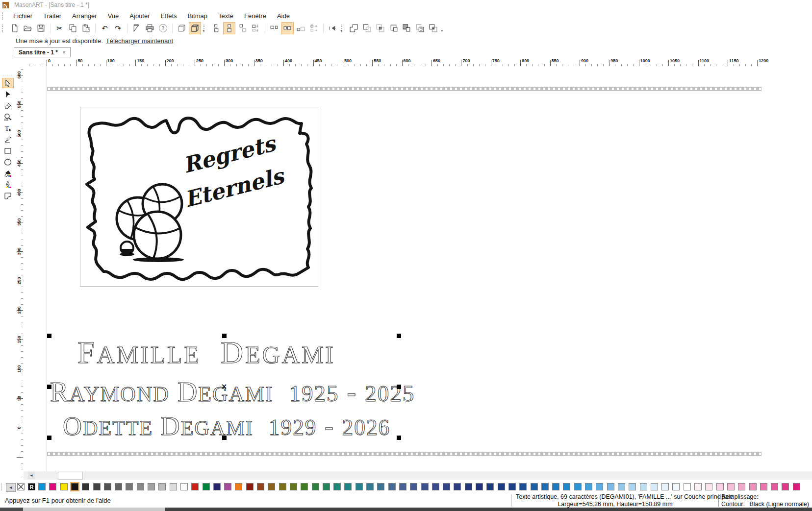  Describe the element at coordinates (8, 83) in the screenshot. I see `pick-tool-button` at that location.